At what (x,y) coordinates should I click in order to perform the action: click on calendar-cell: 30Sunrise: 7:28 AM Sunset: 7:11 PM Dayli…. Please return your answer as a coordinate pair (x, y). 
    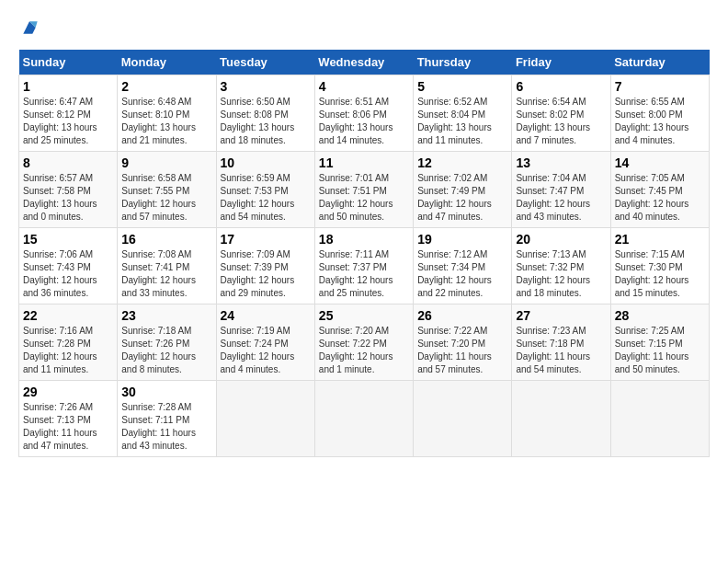
    Looking at the image, I should click on (167, 419).